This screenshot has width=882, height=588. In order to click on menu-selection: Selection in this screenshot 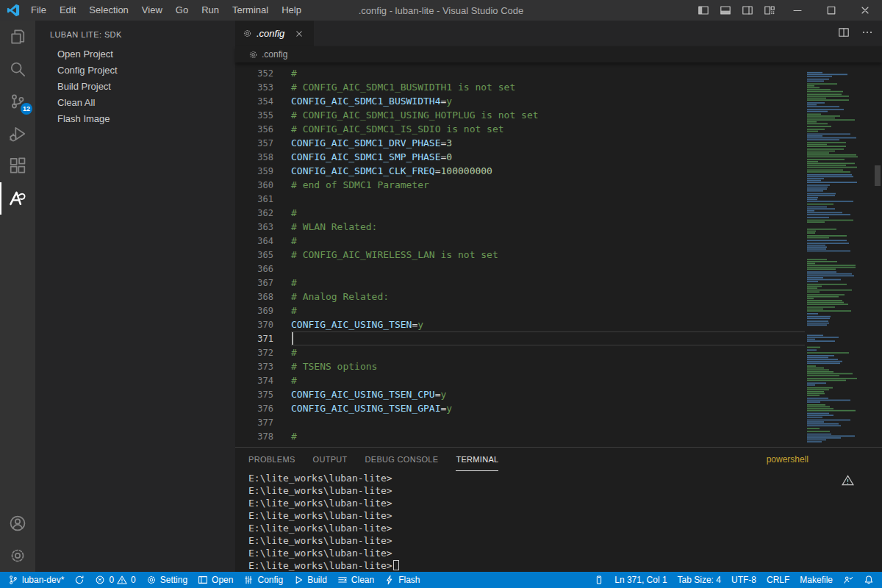, I will do `click(109, 10)`.